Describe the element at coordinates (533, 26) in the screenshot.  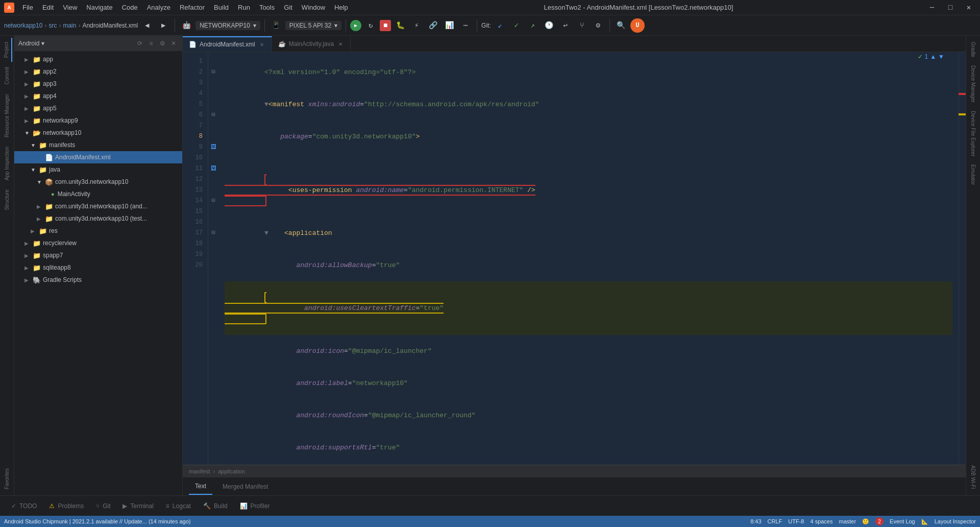
I see `git-push-button: ↗` at that location.